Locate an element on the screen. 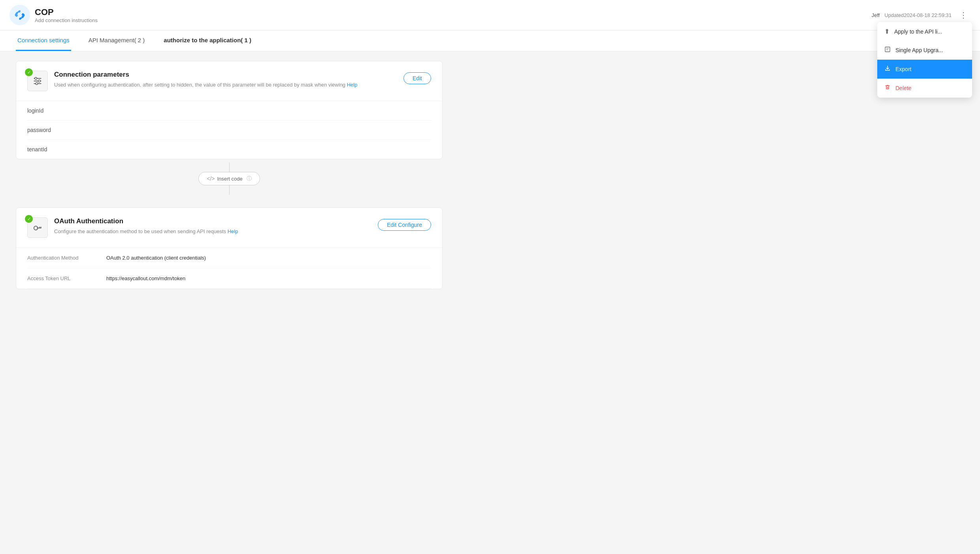 This screenshot has width=980, height=554. param-loginid: loginId is located at coordinates (229, 111).